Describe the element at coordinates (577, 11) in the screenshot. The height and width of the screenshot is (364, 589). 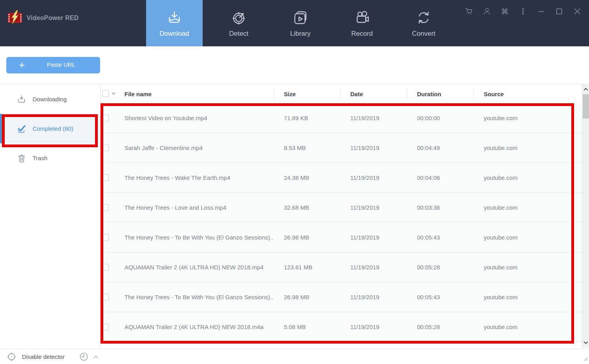
I see `close-icon` at that location.